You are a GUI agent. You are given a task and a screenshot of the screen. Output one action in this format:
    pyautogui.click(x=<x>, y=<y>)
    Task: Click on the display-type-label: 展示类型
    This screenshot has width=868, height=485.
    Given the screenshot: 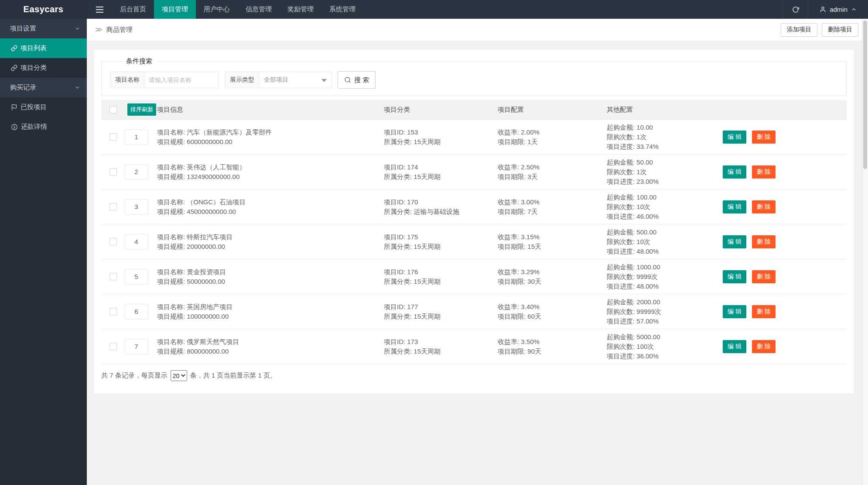 What is the action you would take?
    pyautogui.click(x=242, y=80)
    